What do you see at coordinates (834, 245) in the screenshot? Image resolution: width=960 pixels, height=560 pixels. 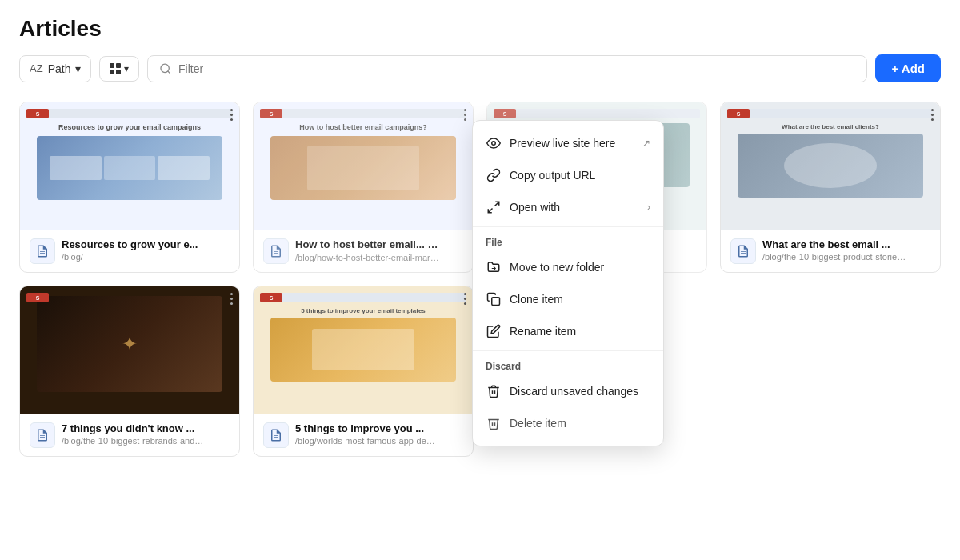 I see `card-title-4: What are the best email ...` at bounding box center [834, 245].